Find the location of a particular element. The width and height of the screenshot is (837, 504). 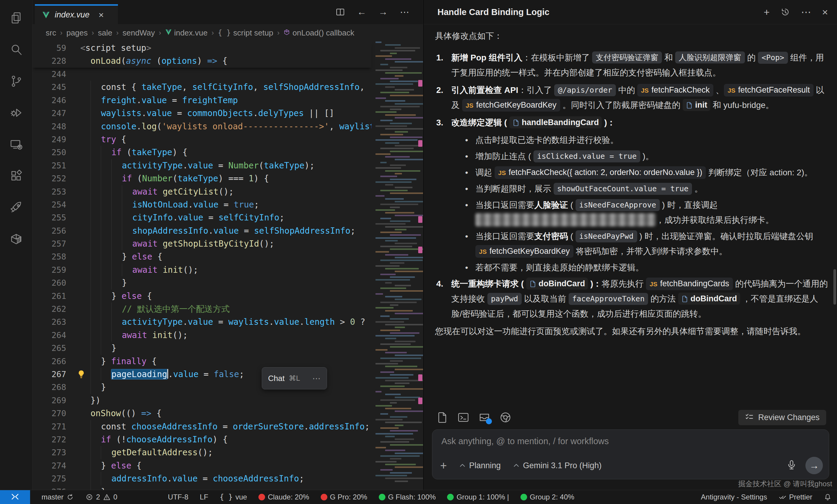

formatter-label: Prettier is located at coordinates (801, 497).